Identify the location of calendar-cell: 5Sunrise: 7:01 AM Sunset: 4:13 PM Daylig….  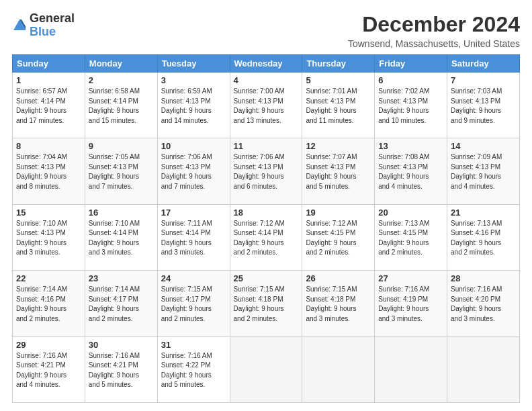
(339, 105).